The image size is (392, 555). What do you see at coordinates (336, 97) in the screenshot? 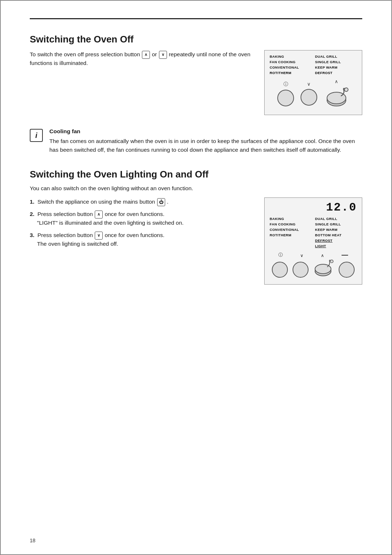
I see `knob-svg` at bounding box center [336, 97].